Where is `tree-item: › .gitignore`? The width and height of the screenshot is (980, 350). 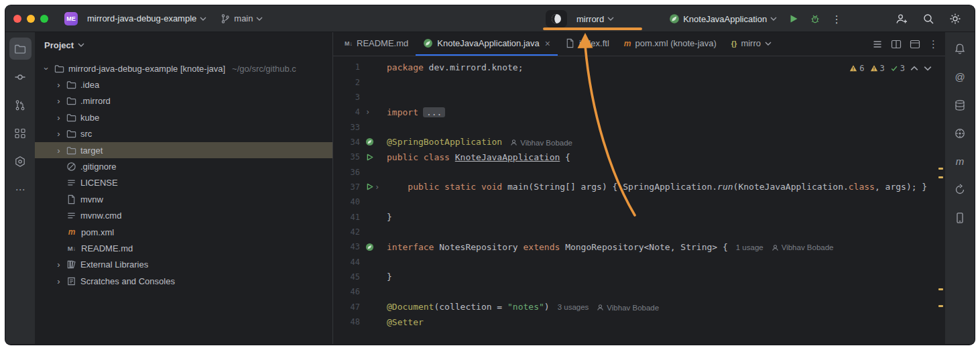 tree-item: › .gitignore is located at coordinates (184, 166).